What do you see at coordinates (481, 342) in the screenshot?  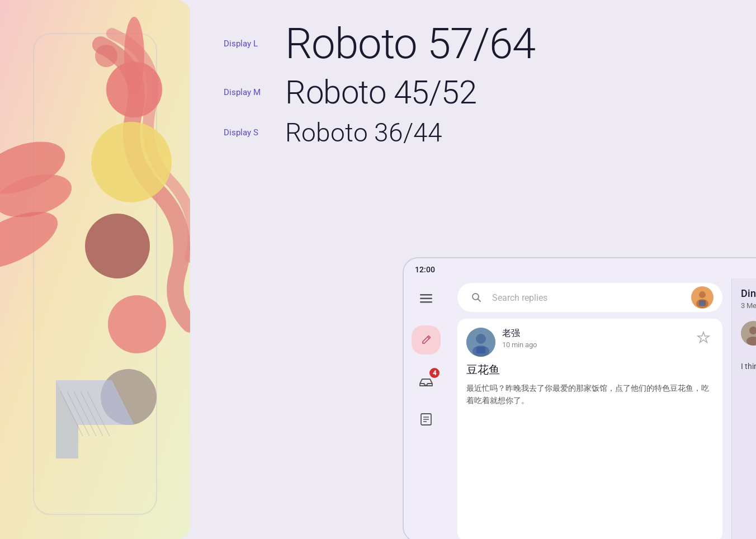 I see `sender-avatar` at bounding box center [481, 342].